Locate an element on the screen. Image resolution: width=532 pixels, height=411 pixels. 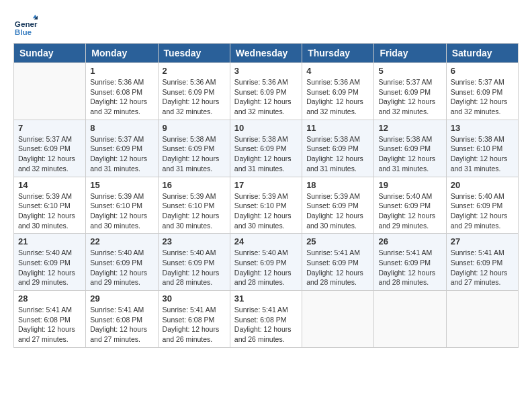
weekday-header-saturday: Saturday is located at coordinates (482, 54).